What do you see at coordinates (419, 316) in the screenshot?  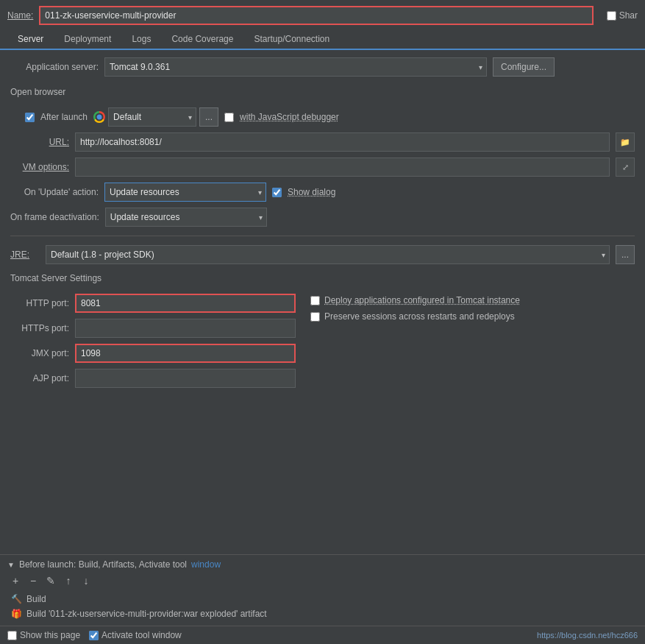 I see `preserve-label: Preserve sessions across restarts and re…` at bounding box center [419, 316].